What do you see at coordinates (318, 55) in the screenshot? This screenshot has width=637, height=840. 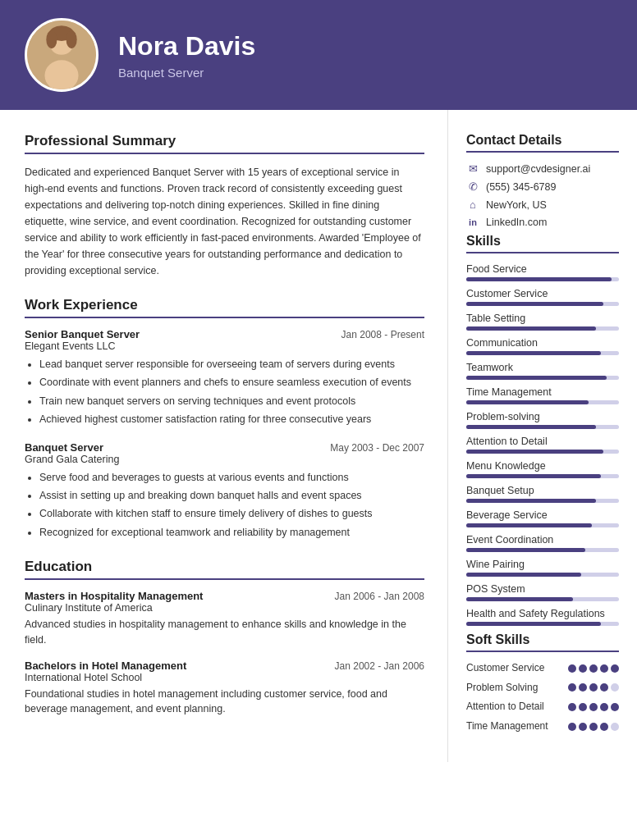 I see `resume-header: Nora Davis Banquet Server` at bounding box center [318, 55].